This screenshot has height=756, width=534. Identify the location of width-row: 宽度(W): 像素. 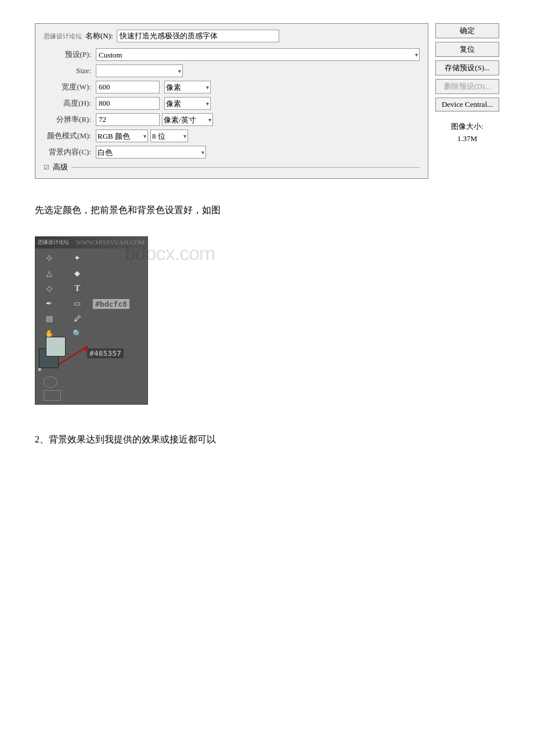
(232, 87).